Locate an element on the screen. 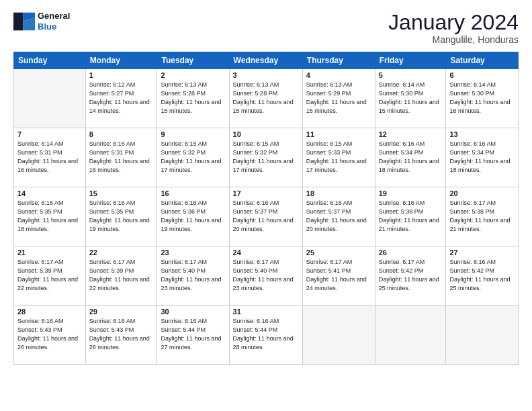 The width and height of the screenshot is (532, 411). day-number: 3 is located at coordinates (266, 75).